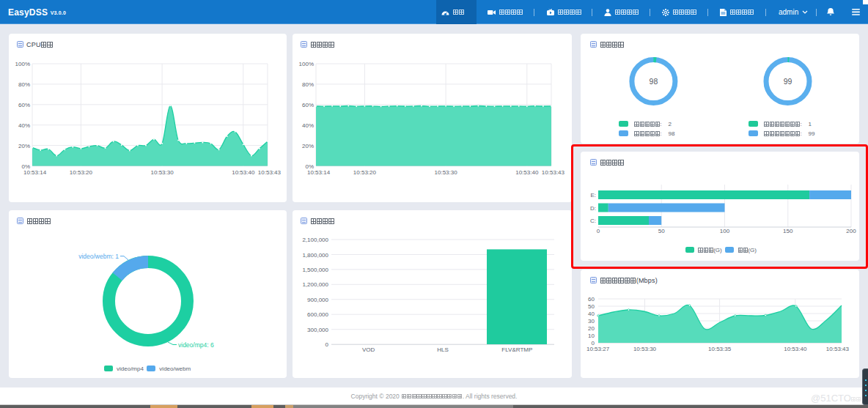 This screenshot has width=868, height=408. What do you see at coordinates (327, 344) in the screenshot?
I see `svg-text: 0` at bounding box center [327, 344].